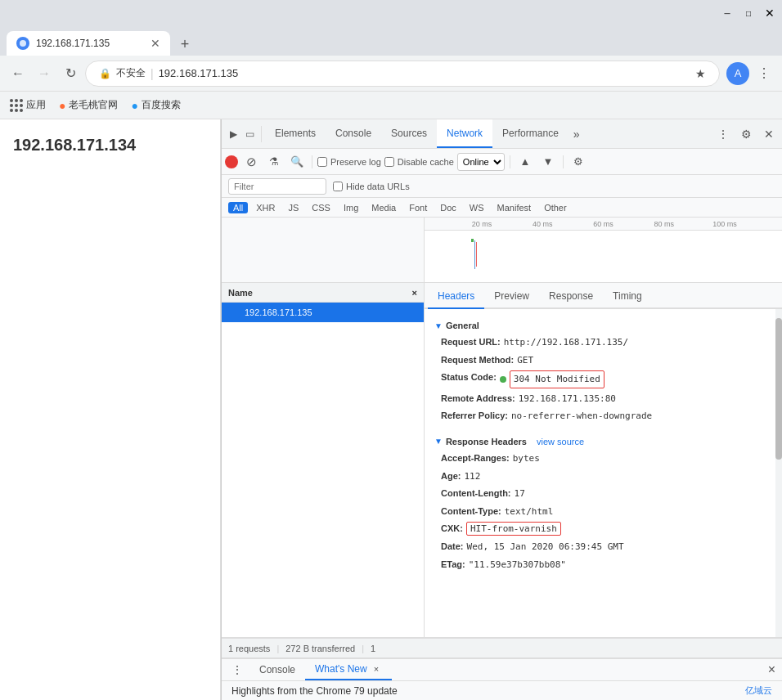 Image resolution: width=782 pixels, height=700 pixels. Describe the element at coordinates (18, 74) in the screenshot. I see `back-button: ←` at that location.